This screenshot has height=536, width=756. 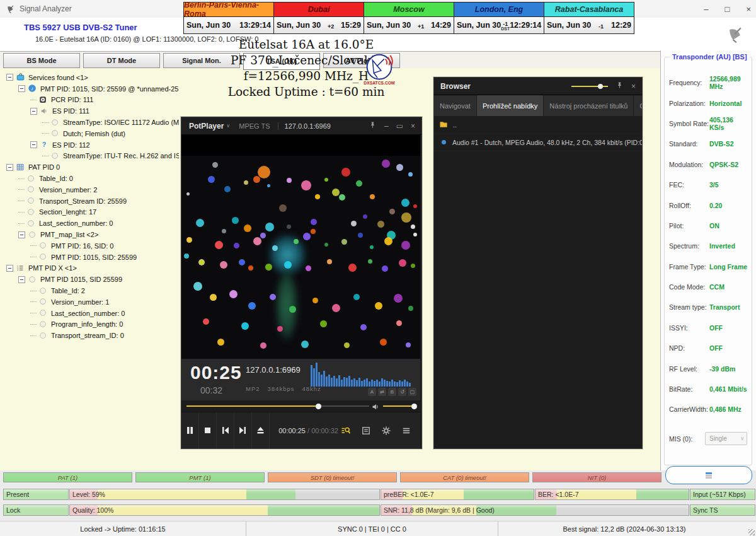 I want to click on stream-url: 127.0.0.1:6969, so click(x=273, y=370).